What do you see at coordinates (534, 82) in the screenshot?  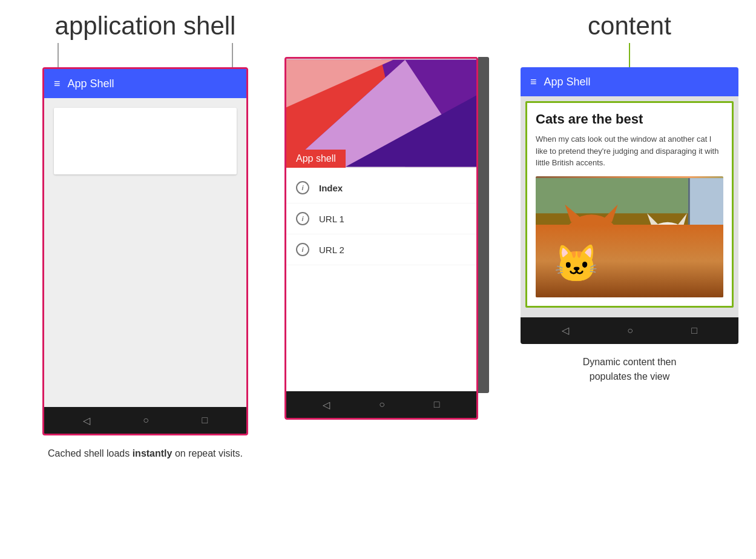 I see `hamburger-icon-3: ≡` at bounding box center [534, 82].